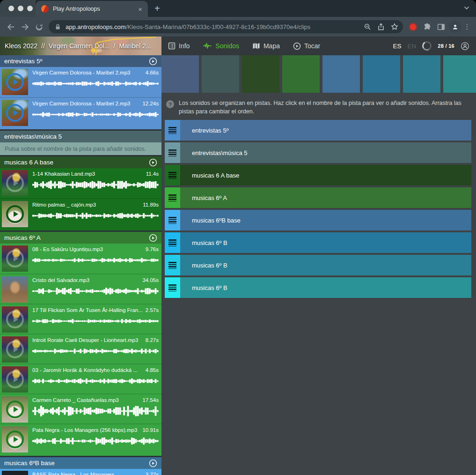 Image resolution: width=476 pixels, height=475 pixels. I want to click on tab-info: Info, so click(179, 46).